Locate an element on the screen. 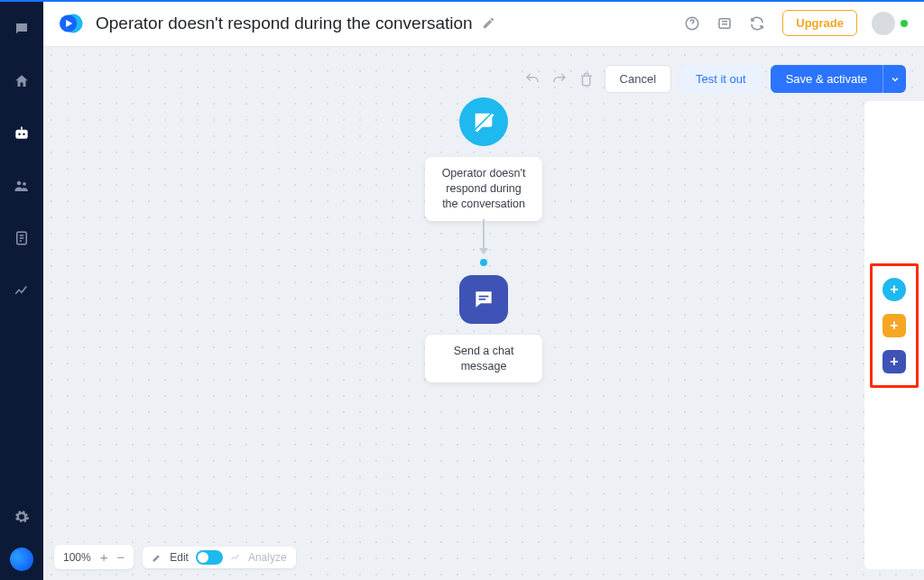 This screenshot has width=924, height=580. undo-icon is located at coordinates (532, 79).